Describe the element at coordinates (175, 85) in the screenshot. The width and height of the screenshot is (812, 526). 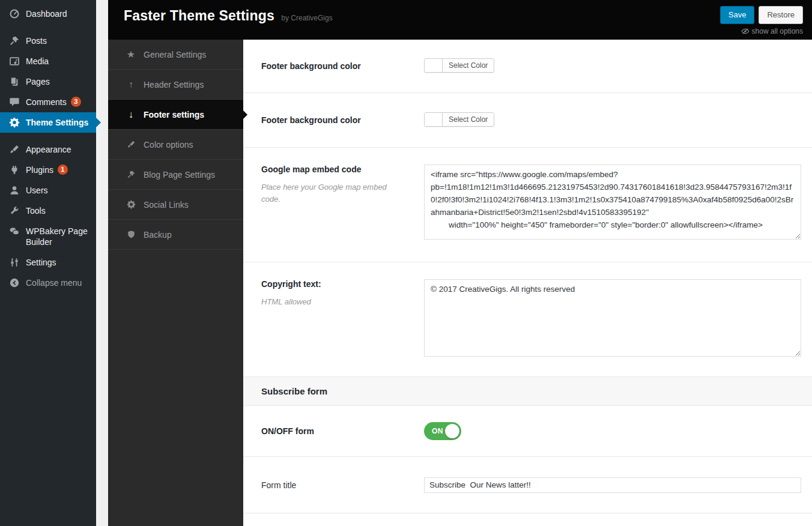
I see `tab-header-settings: ↑ Header Settings` at that location.